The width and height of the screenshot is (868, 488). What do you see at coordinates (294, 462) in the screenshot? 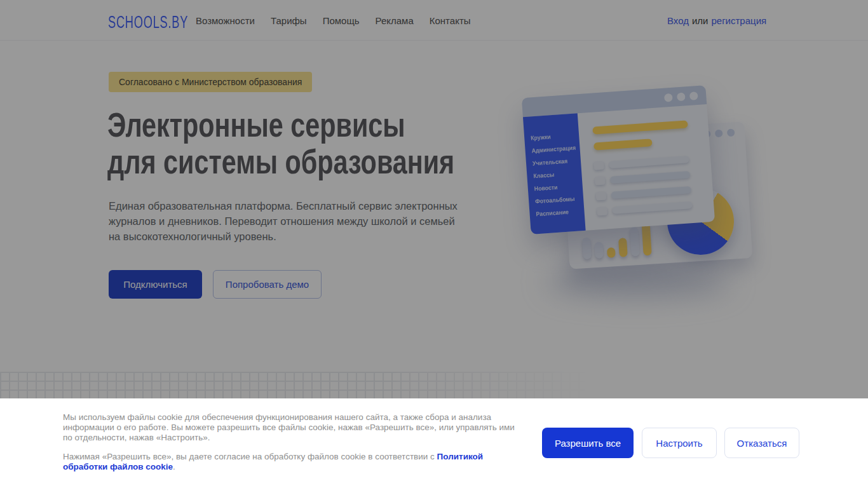
I see `cookie-text-2: Нажимая «Разрешить все», вы даете соглас…` at bounding box center [294, 462].